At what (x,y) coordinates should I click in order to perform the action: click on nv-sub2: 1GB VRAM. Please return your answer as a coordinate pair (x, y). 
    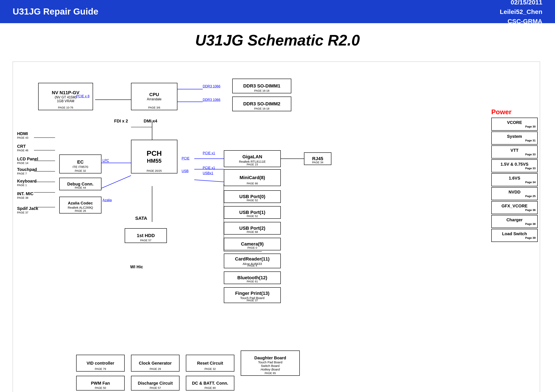
    Looking at the image, I should click on (66, 101).